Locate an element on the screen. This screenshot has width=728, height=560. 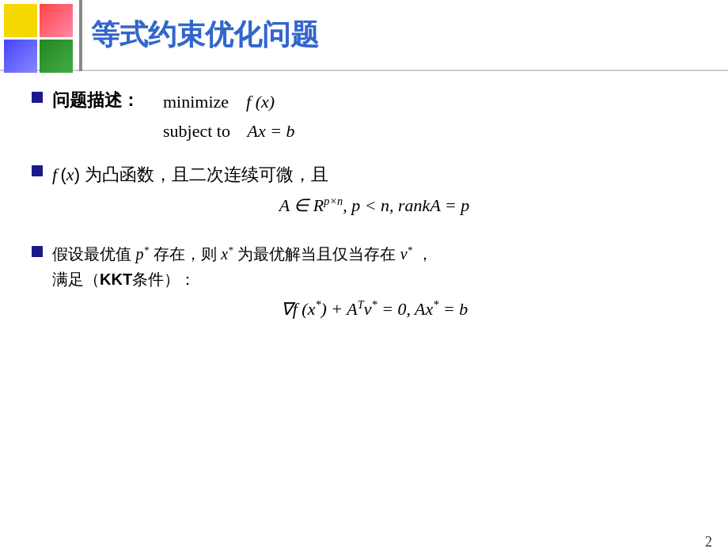
bullet-item-1: 问题描述： minimize f (x) subject to Ax = b is located at coordinates (364, 117).